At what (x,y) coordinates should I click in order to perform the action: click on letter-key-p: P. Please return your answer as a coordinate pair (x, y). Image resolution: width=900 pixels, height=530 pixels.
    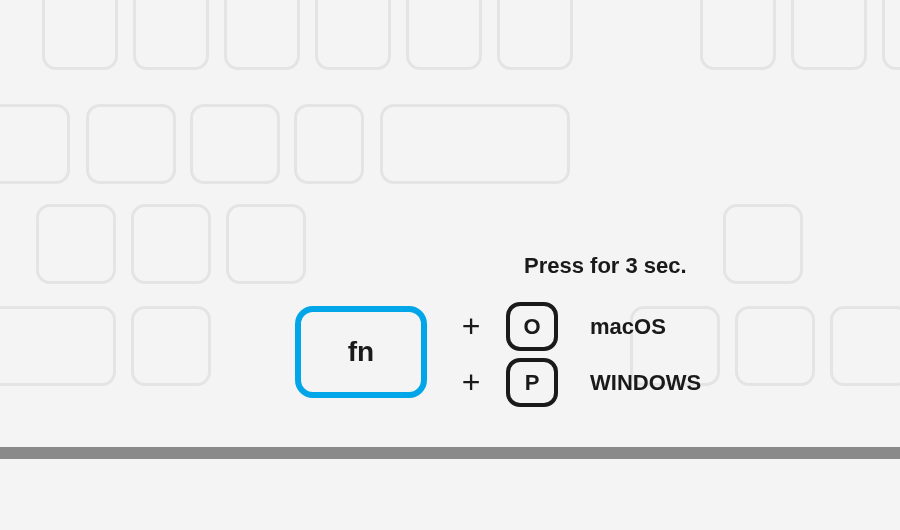
    Looking at the image, I should click on (532, 382).